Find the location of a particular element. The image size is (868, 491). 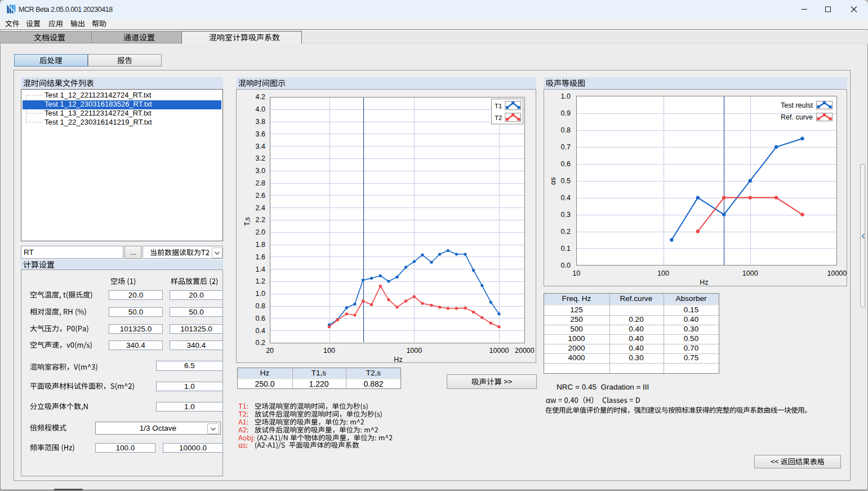

svg-text: 0.0 is located at coordinates (566, 266).